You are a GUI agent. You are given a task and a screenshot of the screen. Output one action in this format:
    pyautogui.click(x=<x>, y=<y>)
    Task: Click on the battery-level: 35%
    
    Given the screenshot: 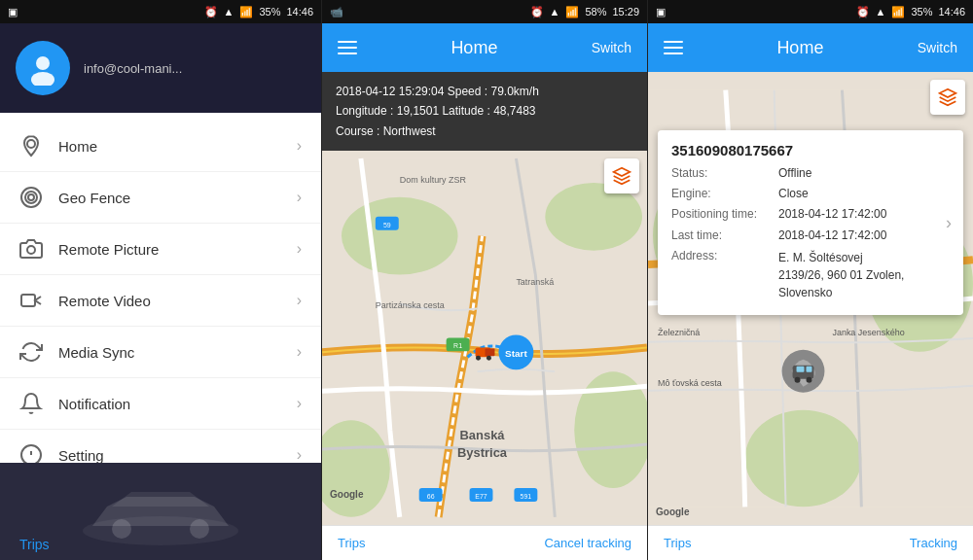 What is the action you would take?
    pyautogui.click(x=270, y=12)
    